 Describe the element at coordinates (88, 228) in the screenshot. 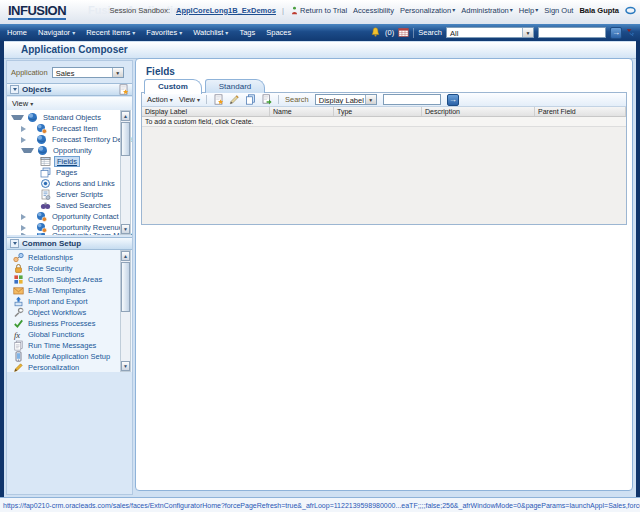

I see `tree-item-label: Opportunity Revenue` at that location.